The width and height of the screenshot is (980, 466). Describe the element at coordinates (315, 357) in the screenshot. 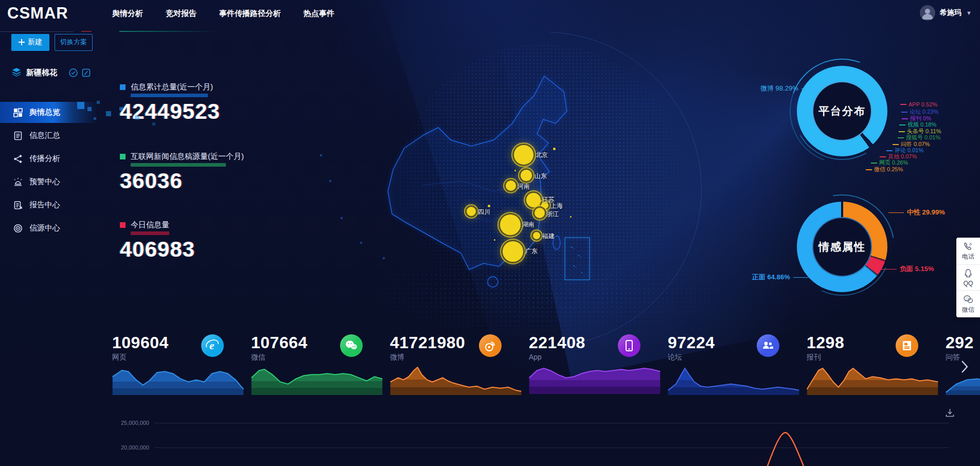

I see `card-label: 微信` at that location.